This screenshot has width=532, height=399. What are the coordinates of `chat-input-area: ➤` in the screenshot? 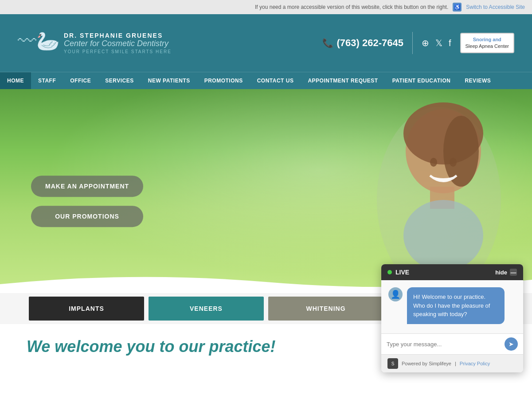 It's located at (452, 344).